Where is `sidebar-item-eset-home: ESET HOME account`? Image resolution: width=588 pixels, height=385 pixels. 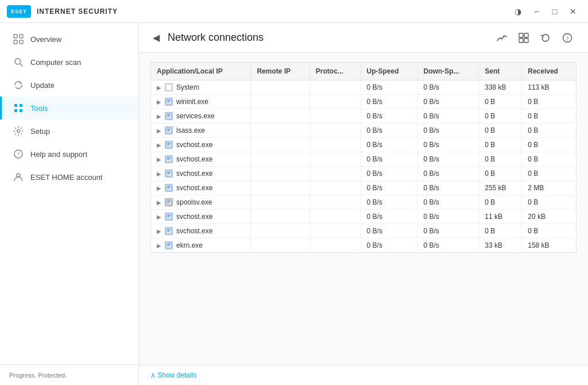 sidebar-item-eset-home: ESET HOME account is located at coordinates (69, 177).